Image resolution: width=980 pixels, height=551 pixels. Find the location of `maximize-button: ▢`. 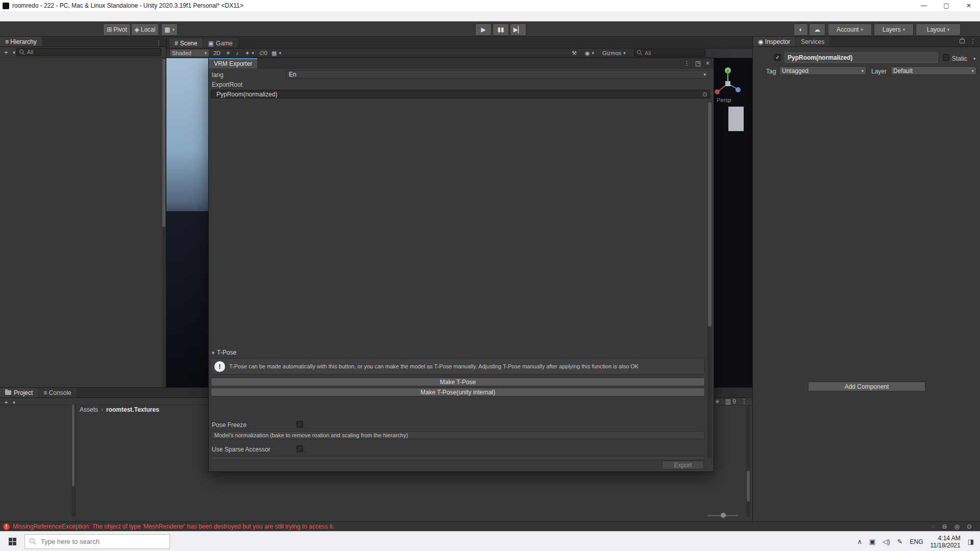

maximize-button: ▢ is located at coordinates (946, 6).